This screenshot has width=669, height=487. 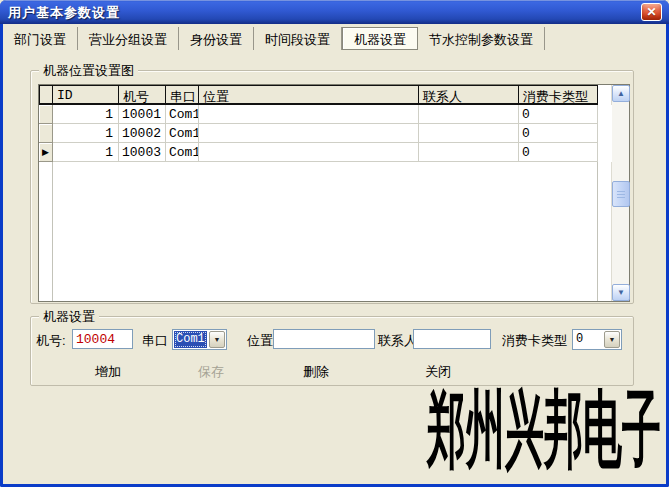 I want to click on scroll-down-icon: ▼, so click(x=621, y=292).